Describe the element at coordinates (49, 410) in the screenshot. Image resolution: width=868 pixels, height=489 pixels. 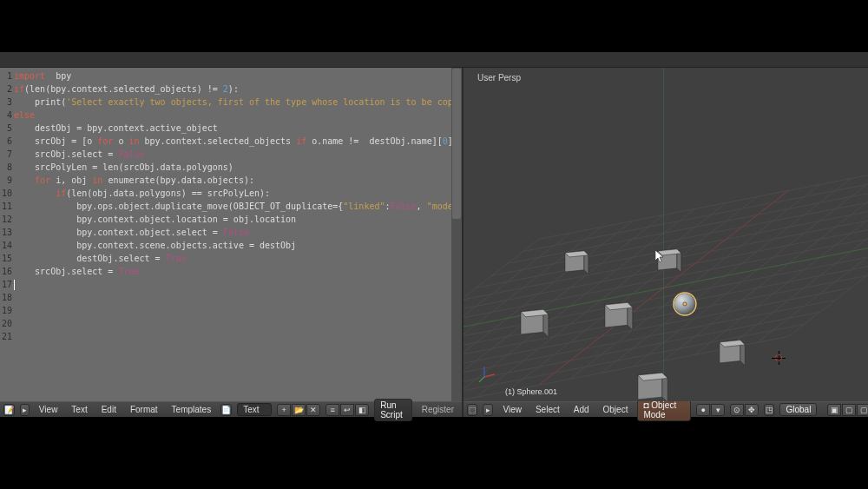
I see `menu-view: View` at that location.